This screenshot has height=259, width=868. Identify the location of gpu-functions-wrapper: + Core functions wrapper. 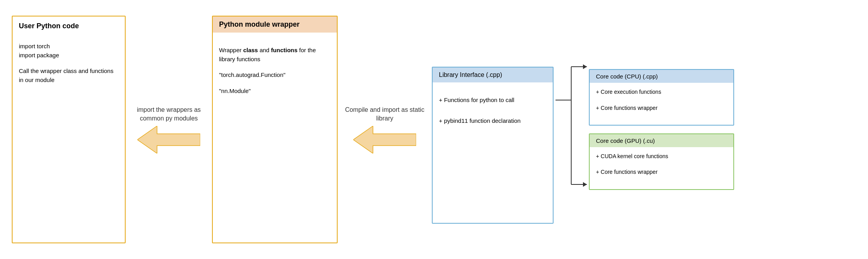
(662, 172).